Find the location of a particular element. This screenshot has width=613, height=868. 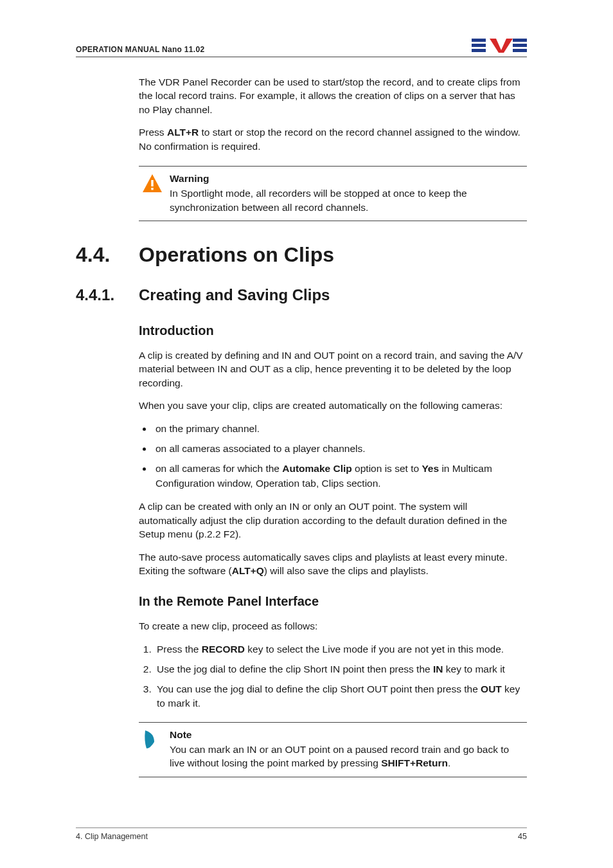

camera-bullet-list: on the primary channel. on all cameras a… is located at coordinates (333, 457).